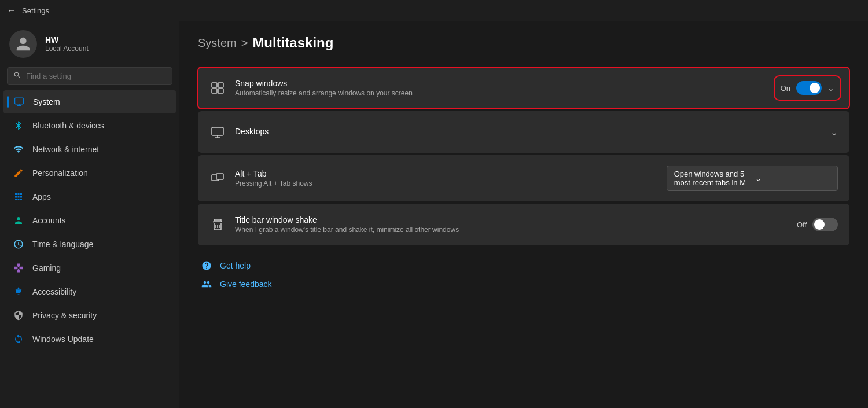 The width and height of the screenshot is (868, 408). What do you see at coordinates (501, 83) in the screenshot?
I see `setting-title-snap-windows: Snap windows` at bounding box center [501, 83].